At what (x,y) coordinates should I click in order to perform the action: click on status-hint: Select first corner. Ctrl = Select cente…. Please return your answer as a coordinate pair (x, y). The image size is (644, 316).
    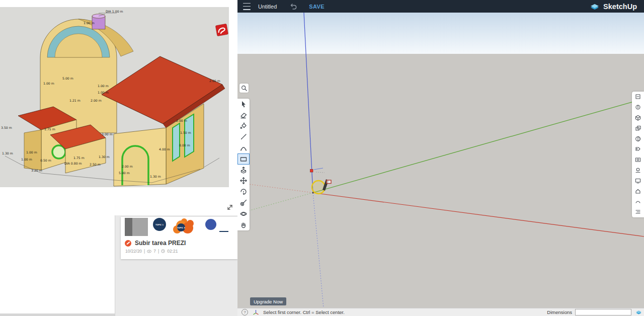
    Looking at the image, I should click on (304, 312).